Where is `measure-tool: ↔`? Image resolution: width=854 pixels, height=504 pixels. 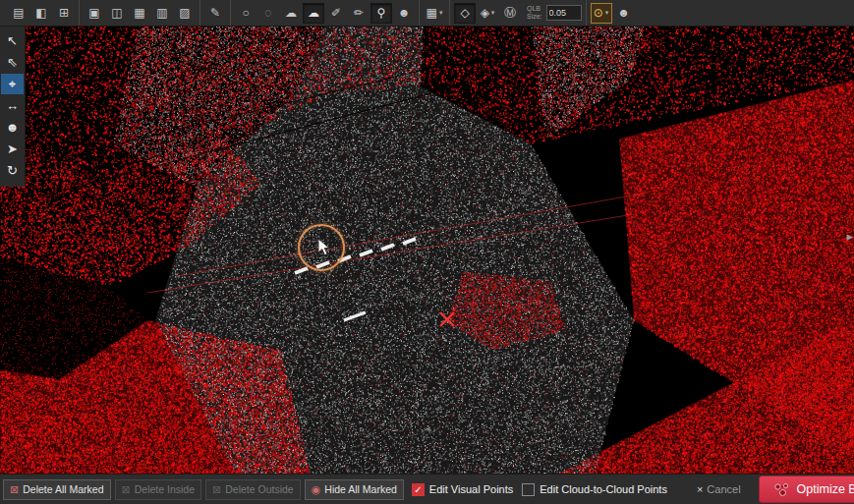 measure-tool: ↔ is located at coordinates (12, 106).